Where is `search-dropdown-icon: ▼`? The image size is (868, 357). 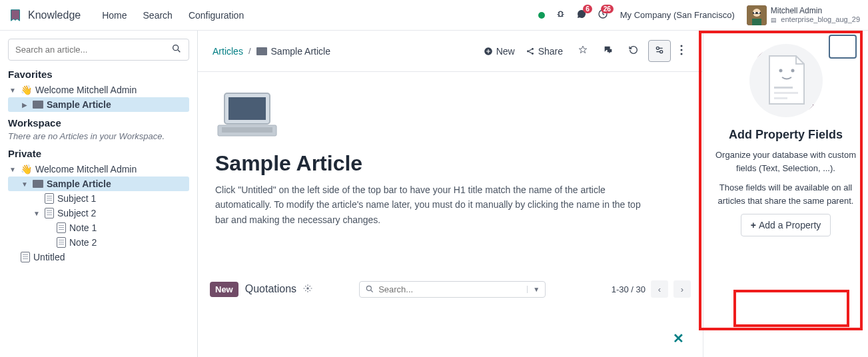 search-dropdown-icon: ▼ is located at coordinates (533, 289).